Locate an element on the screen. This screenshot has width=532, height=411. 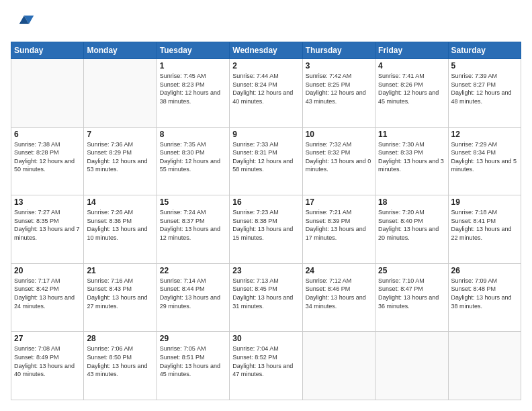
calendar-day-header: Thursday is located at coordinates (339, 51).